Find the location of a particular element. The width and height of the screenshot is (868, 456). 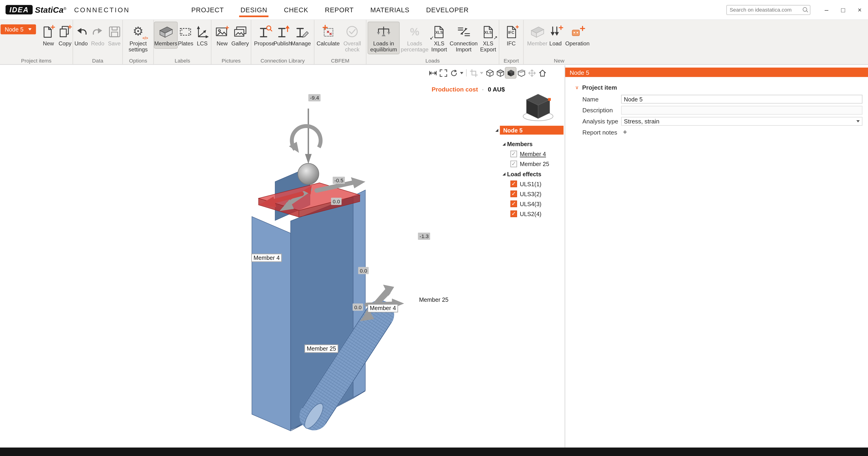

minimize-button: – is located at coordinates (827, 10).